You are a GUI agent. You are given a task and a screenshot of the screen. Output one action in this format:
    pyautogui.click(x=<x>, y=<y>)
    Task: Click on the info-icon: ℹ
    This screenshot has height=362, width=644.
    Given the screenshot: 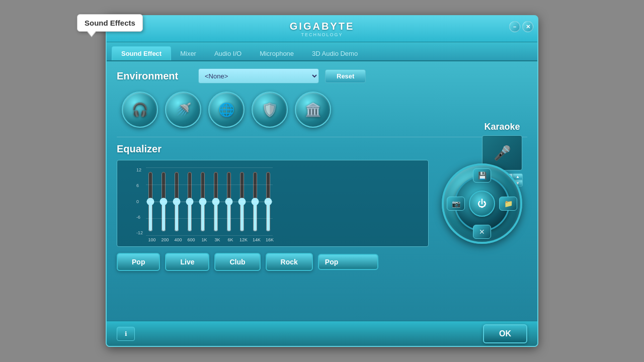 What is the action you would take?
    pyautogui.click(x=126, y=334)
    